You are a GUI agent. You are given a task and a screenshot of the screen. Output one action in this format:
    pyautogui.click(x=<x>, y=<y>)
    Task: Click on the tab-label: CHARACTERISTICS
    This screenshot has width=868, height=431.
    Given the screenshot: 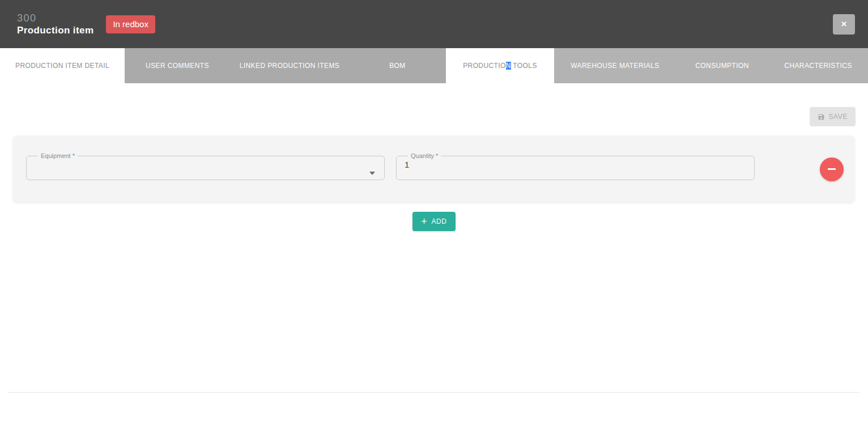 What is the action you would take?
    pyautogui.click(x=818, y=66)
    